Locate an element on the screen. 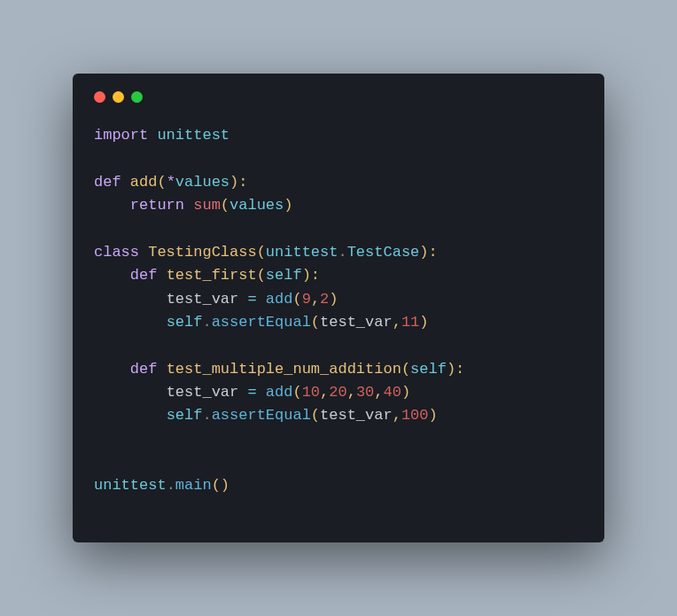  code-token: * is located at coordinates (171, 183).